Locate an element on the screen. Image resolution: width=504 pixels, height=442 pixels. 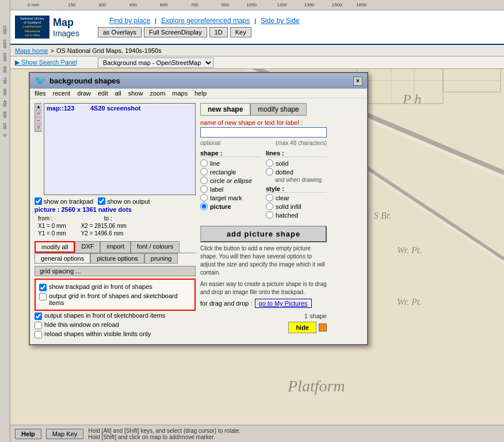
trackpad-screenshot-label: 4S20 screenshot is located at coordinates (115, 108).